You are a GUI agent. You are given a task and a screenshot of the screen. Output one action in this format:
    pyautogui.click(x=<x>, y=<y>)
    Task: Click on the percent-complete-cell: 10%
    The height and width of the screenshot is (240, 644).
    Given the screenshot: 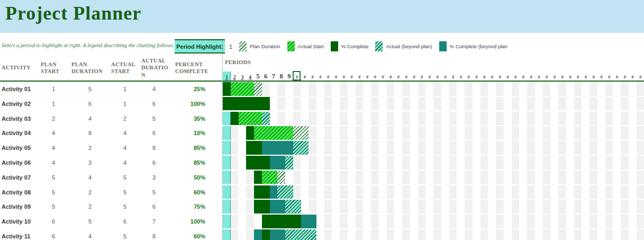 What is the action you would take?
    pyautogui.click(x=190, y=134)
    